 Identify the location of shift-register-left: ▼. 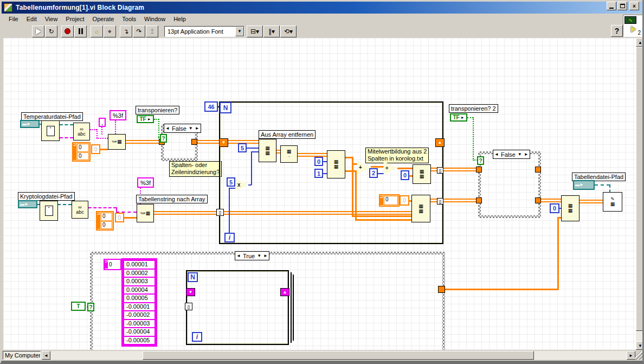
(223, 143).